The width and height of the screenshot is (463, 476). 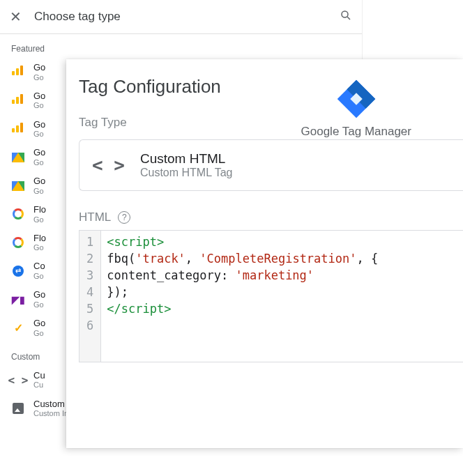 I want to click on gtm-brand: Google Tag Manager, so click(x=356, y=108).